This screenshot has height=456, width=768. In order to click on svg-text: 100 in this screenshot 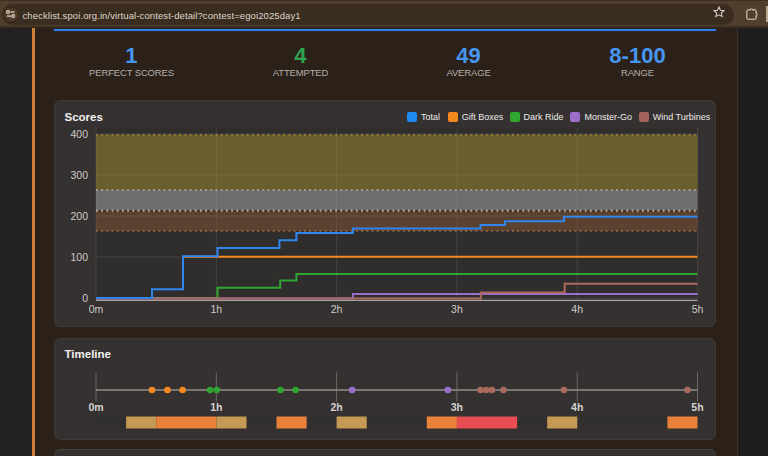, I will do `click(79, 257)`.